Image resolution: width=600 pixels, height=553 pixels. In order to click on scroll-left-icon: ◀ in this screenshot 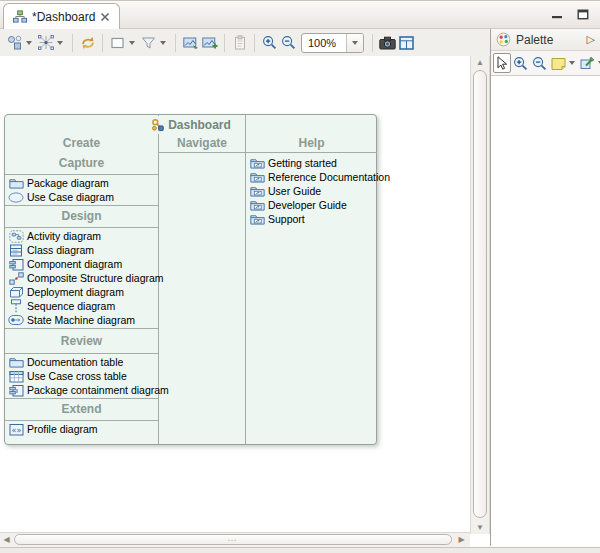, I will do `click(6, 540)`.